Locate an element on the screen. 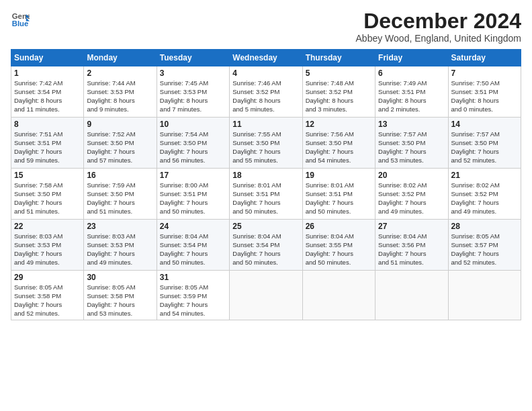 Image resolution: width=532 pixels, height=411 pixels. day-number: 25 is located at coordinates (266, 226).